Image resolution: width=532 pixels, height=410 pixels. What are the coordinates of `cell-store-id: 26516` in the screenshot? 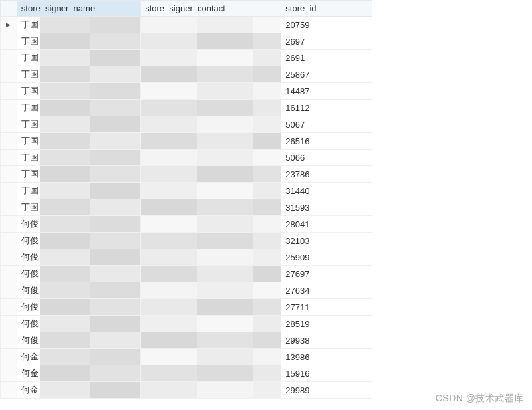 It's located at (327, 141).